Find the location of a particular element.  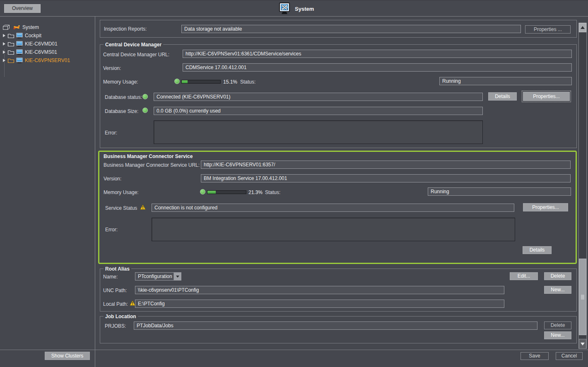

unc-path-label: UNC Path: is located at coordinates (115, 290).